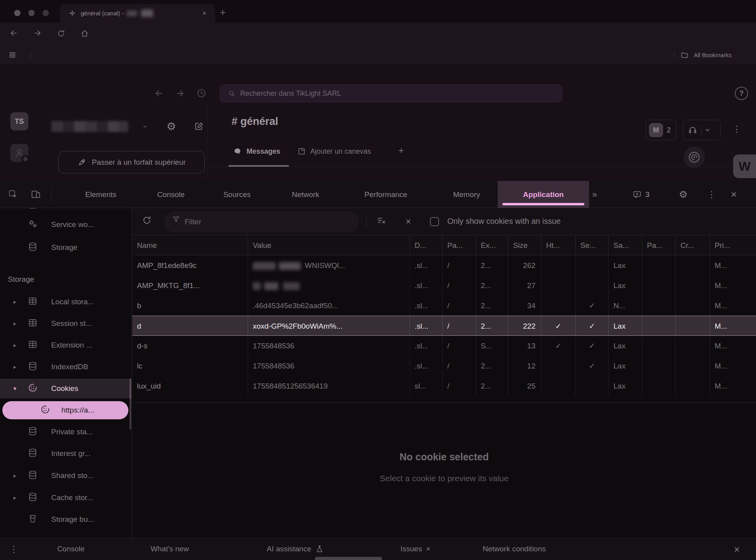  I want to click on column-header-name: Name, so click(190, 245).